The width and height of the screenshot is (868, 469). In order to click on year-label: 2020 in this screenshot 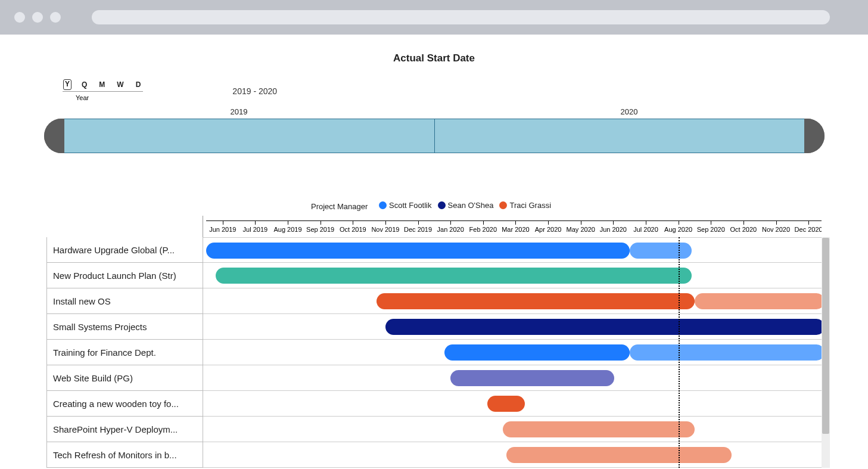, I will do `click(629, 113)`.